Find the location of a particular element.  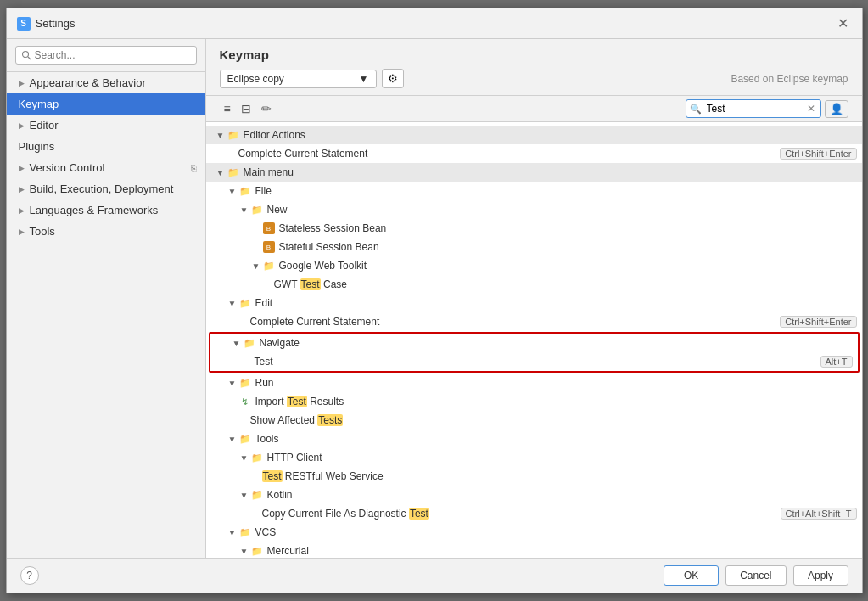

section-editor-actions: ▼ 📁 Editor Actions is located at coordinates (535, 135).